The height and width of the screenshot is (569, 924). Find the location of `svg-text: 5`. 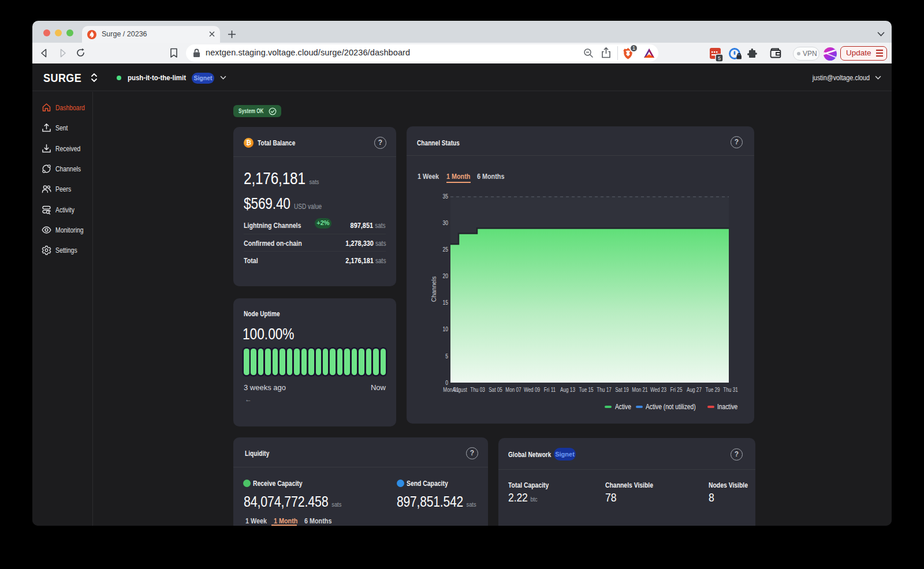

svg-text: 5 is located at coordinates (720, 58).